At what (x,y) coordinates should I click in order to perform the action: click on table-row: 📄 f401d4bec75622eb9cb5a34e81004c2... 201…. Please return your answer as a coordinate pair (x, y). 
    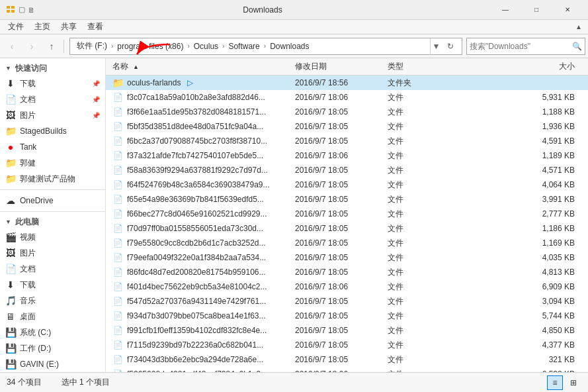
    Looking at the image, I should click on (347, 287).